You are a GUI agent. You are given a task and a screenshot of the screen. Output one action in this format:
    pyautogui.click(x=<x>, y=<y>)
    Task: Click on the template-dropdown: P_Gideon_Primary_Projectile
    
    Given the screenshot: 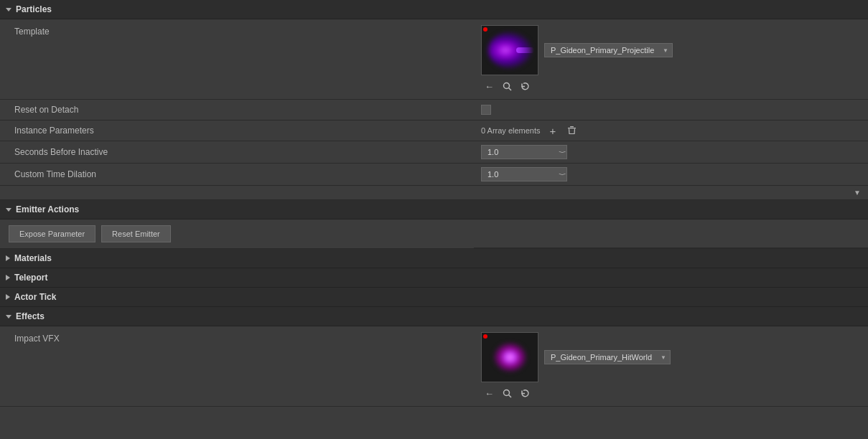 What is the action you would take?
    pyautogui.click(x=609, y=50)
    